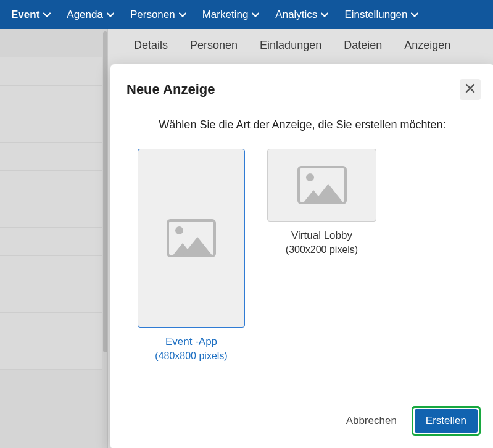 The image size is (493, 448). I want to click on option-event-app-label: Event -App (480x800 pixels), so click(191, 349).